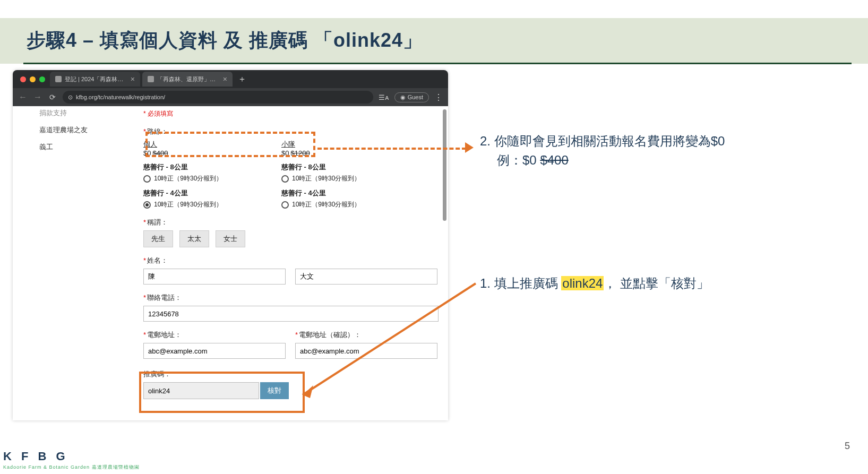 The image size is (868, 474). What do you see at coordinates (71, 467) in the screenshot?
I see `logo-subtitle: Kadoorie Farm & Botanic Garden 嘉道理農場暨植物園` at bounding box center [71, 467].